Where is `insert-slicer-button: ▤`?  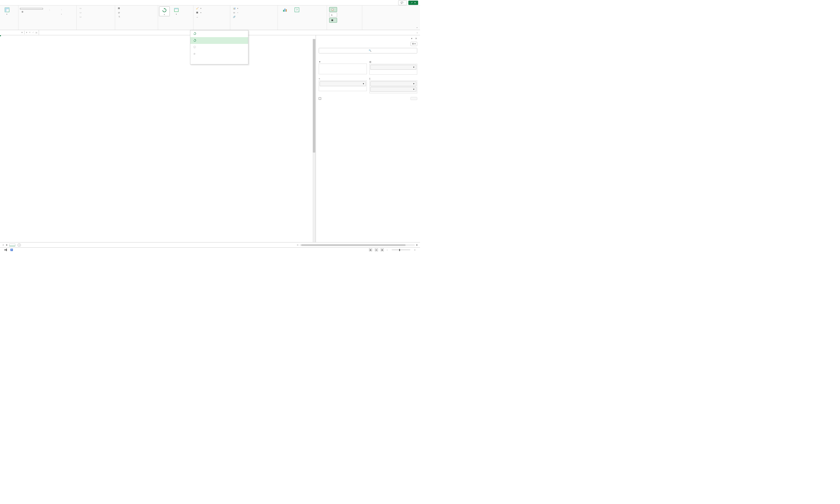 insert-slicer-button: ▤ is located at coordinates (120, 8).